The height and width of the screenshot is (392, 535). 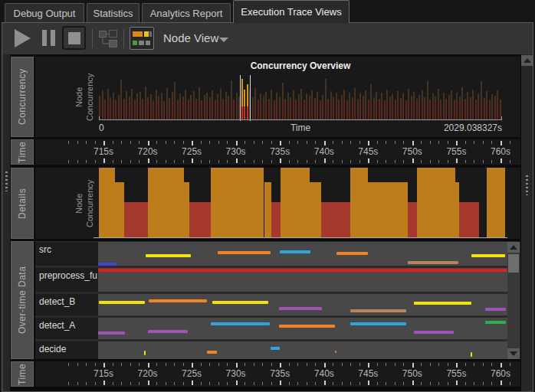 I want to click on pane-scroll-up-button, so click(x=527, y=60).